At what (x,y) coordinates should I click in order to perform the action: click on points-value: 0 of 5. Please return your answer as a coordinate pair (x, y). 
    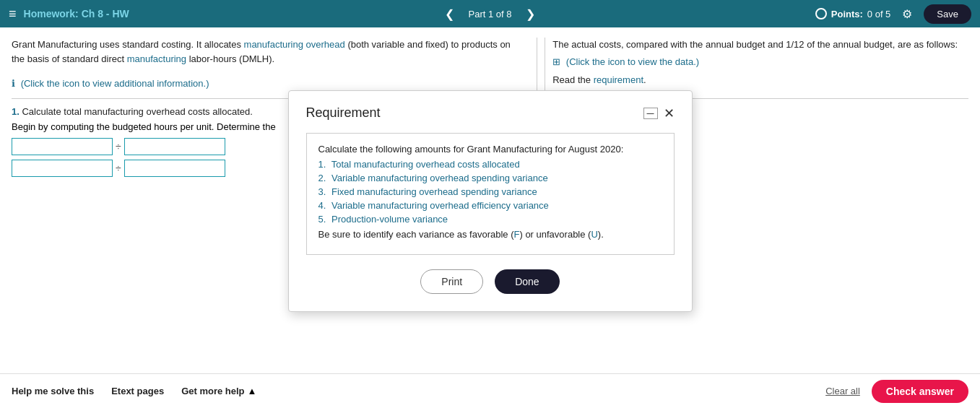
    Looking at the image, I should click on (880, 14).